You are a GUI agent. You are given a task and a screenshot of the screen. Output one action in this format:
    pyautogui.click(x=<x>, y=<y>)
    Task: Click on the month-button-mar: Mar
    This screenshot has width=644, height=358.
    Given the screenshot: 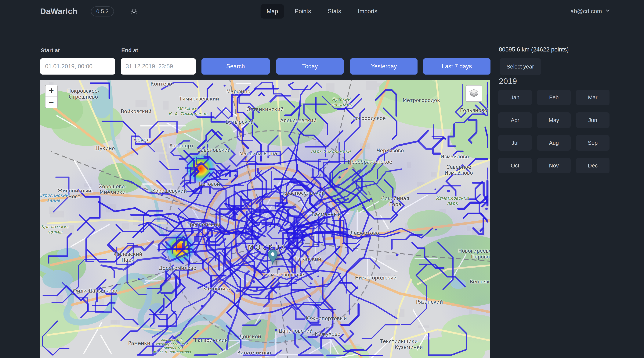 What is the action you would take?
    pyautogui.click(x=593, y=97)
    